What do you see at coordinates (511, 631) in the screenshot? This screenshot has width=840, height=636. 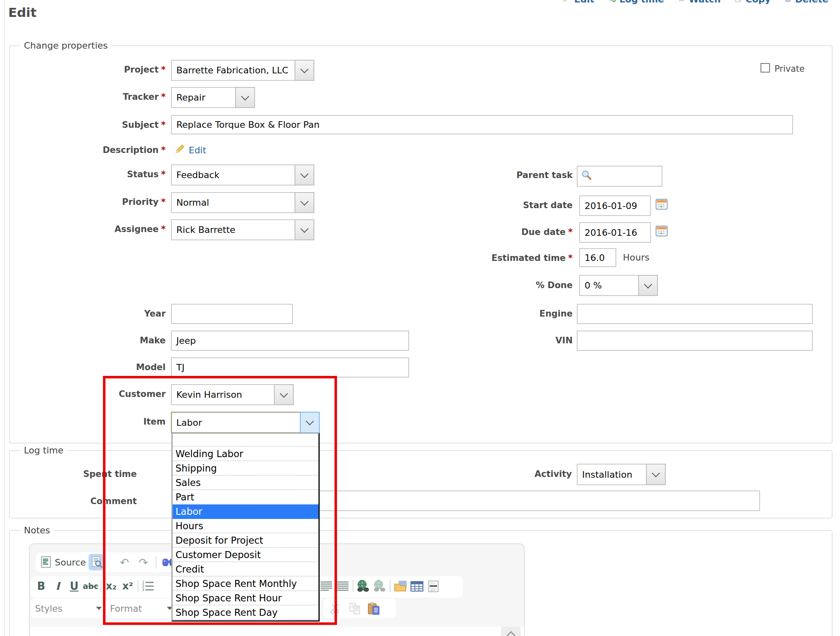 I see `editor-scrollbar-up` at bounding box center [511, 631].